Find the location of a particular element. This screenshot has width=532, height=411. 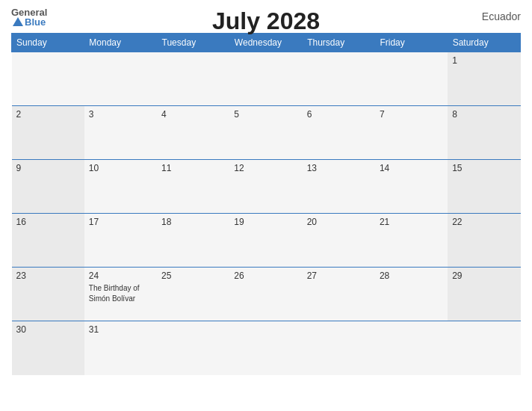

week-row-5: 3031 is located at coordinates (266, 348).